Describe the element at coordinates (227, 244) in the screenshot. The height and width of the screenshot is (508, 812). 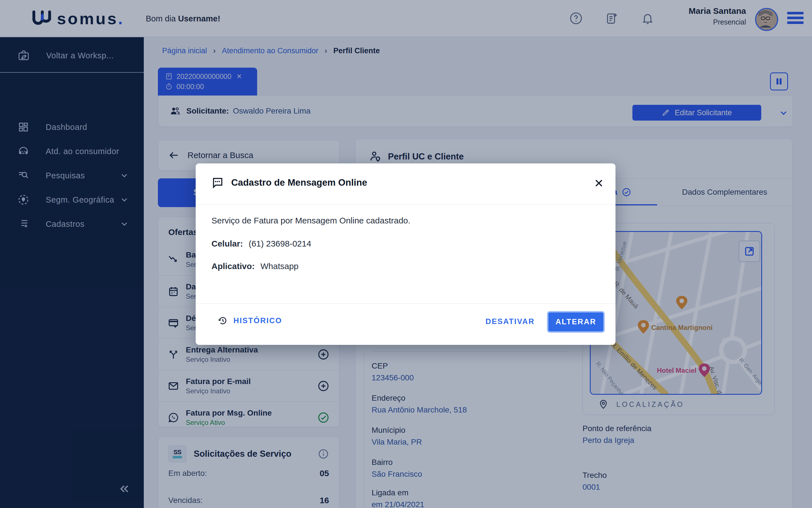
I see `phone-label: Celular:` at that location.